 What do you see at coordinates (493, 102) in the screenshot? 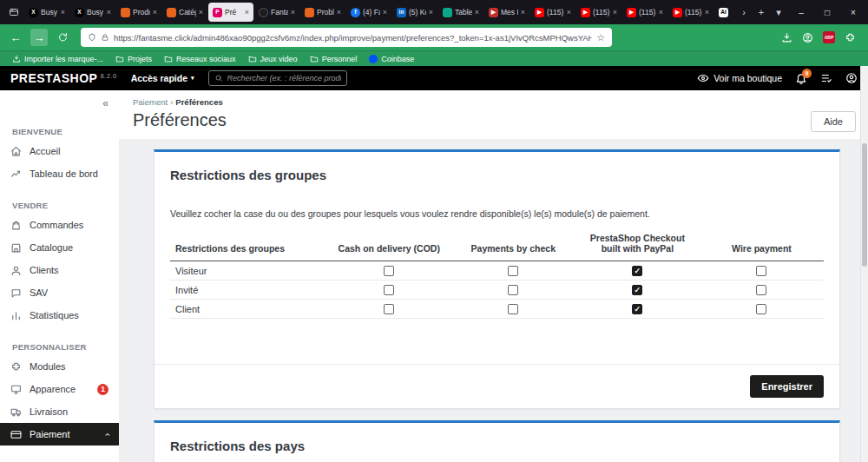
I see `breadcrumb: Paiement›Préférences` at bounding box center [493, 102].